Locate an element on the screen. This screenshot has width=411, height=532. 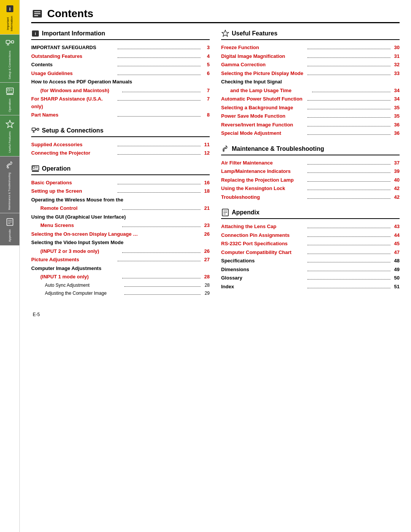
toc-text: Attaching the Lens Cap is located at coordinates (263, 227).